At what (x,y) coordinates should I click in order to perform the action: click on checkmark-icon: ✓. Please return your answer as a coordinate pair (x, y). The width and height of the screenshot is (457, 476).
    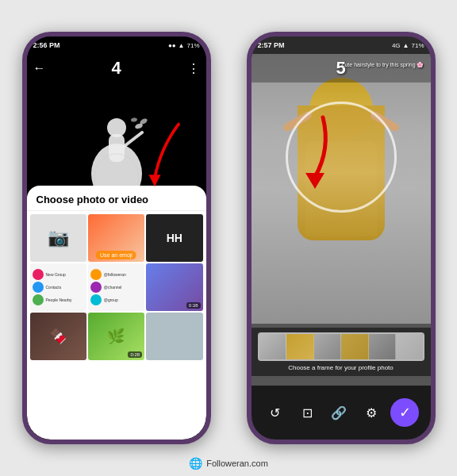
    Looking at the image, I should click on (405, 413).